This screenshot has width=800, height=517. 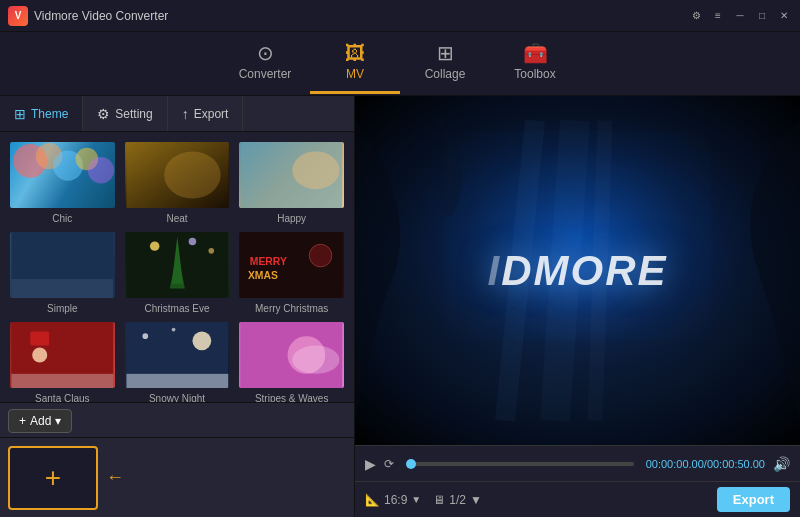 What do you see at coordinates (458, 500) in the screenshot?
I see `page-select: 🖥 1/2 ▼` at bounding box center [458, 500].